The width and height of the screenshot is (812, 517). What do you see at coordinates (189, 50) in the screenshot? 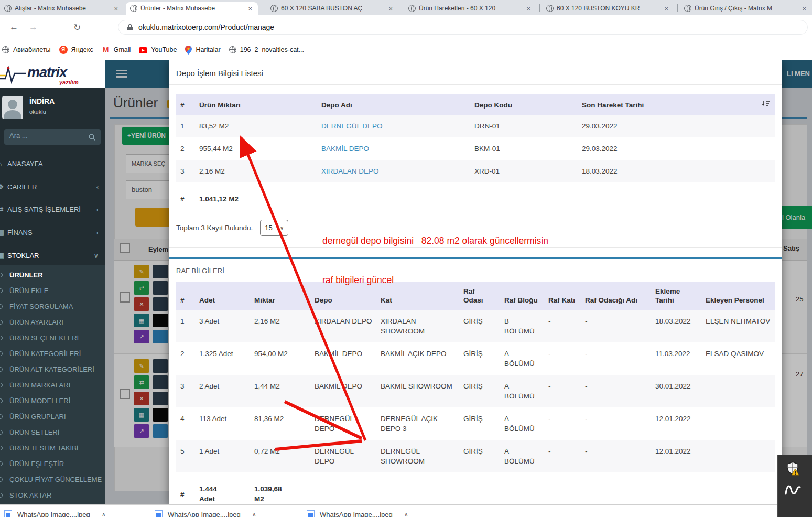
I see `map-pin-icon` at bounding box center [189, 50].